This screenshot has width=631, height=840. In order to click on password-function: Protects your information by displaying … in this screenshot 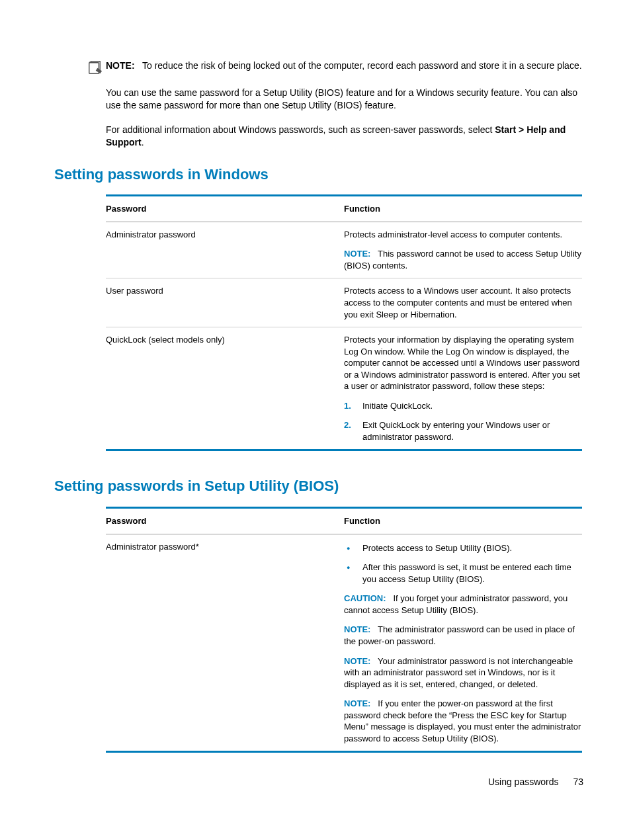, I will do `click(463, 388)`.